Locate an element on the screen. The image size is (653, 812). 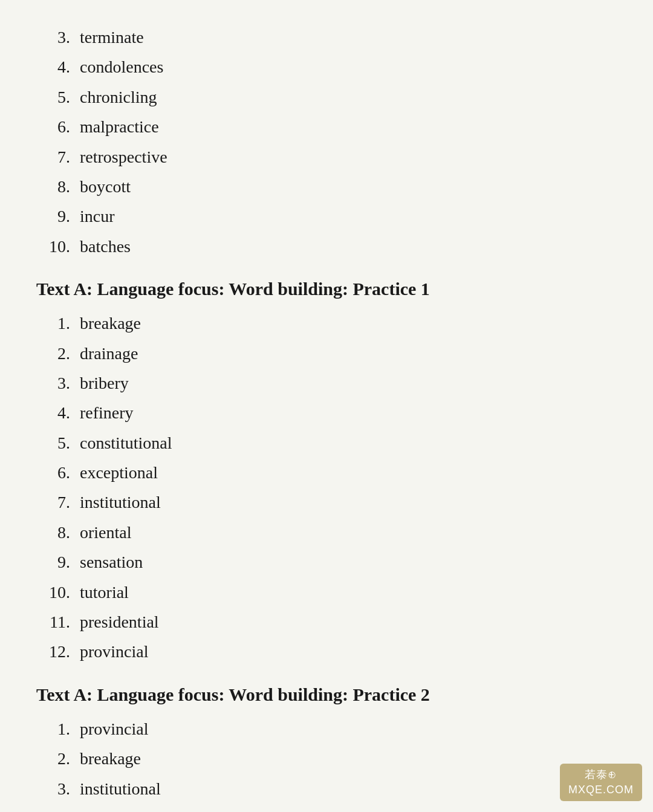
item-word: presidential is located at coordinates (120, 622).